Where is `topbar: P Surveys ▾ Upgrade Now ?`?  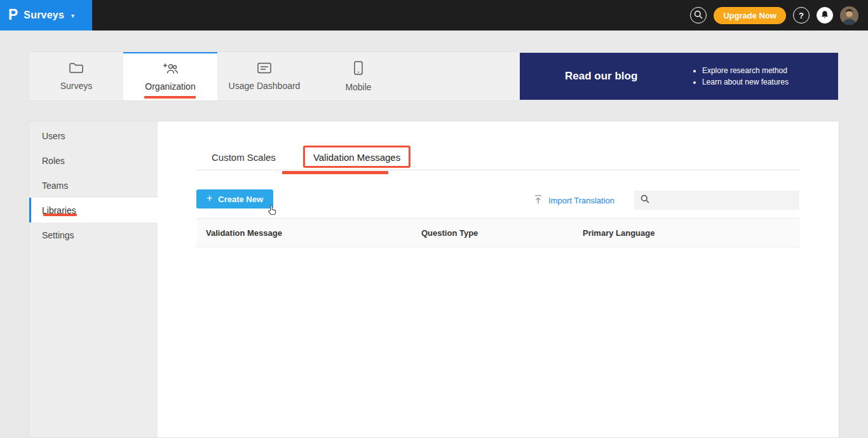
topbar: P Surveys ▾ Upgrade Now ? is located at coordinates (434, 15).